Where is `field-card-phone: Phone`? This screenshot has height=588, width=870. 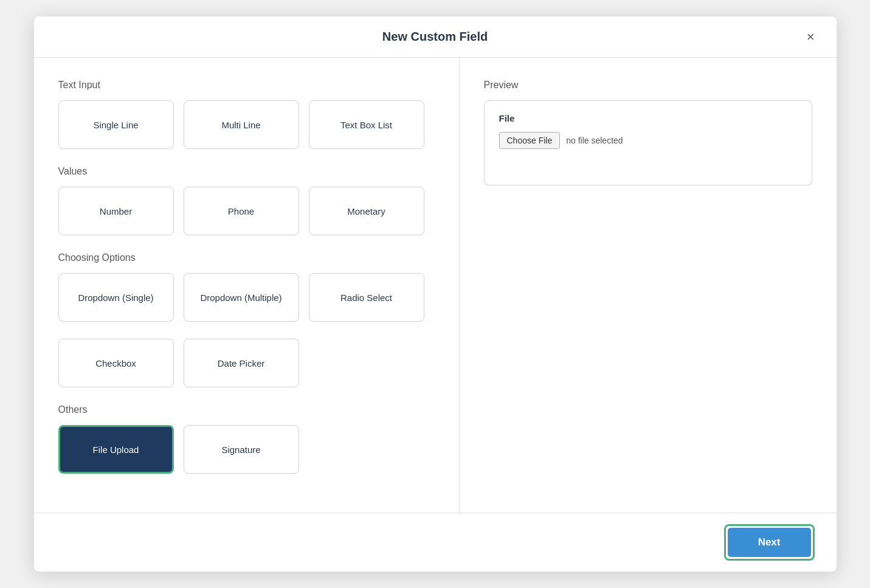
field-card-phone: Phone is located at coordinates (241, 211).